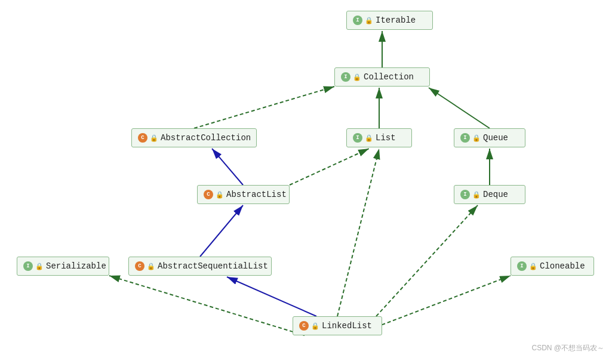  What do you see at coordinates (200, 266) in the screenshot?
I see `node-abstractsequentiallist: C🔒AbstractSequentialList` at bounding box center [200, 266].